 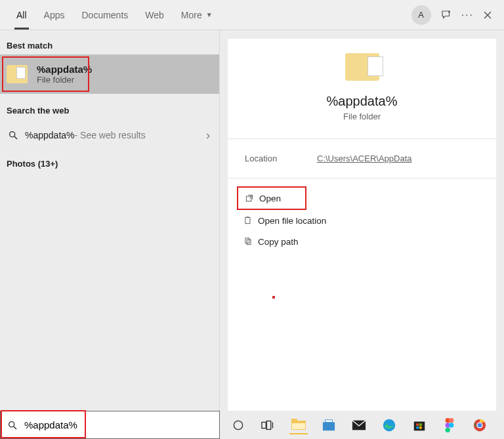 What do you see at coordinates (192, 15) in the screenshot?
I see `tab-more-label: More` at bounding box center [192, 15].